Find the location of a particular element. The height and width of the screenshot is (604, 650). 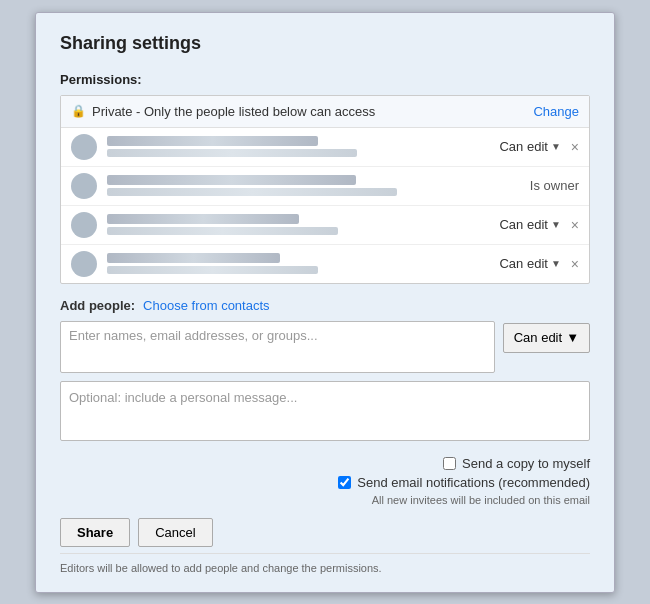

send-email-checkbox is located at coordinates (344, 482).